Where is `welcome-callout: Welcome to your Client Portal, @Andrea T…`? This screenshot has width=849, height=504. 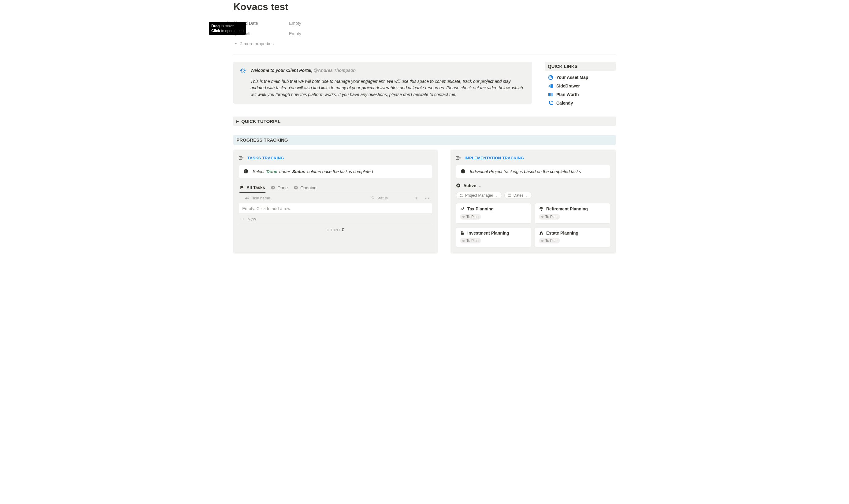
welcome-callout: Welcome to your Client Portal, @Andrea T… is located at coordinates (382, 83).